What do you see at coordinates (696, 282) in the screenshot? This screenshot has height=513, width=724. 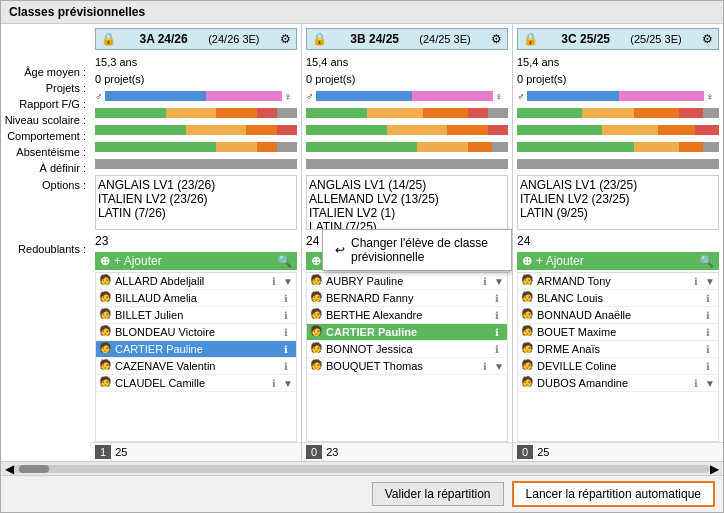 I see `info-btn-armand: ℹ` at bounding box center [696, 282].